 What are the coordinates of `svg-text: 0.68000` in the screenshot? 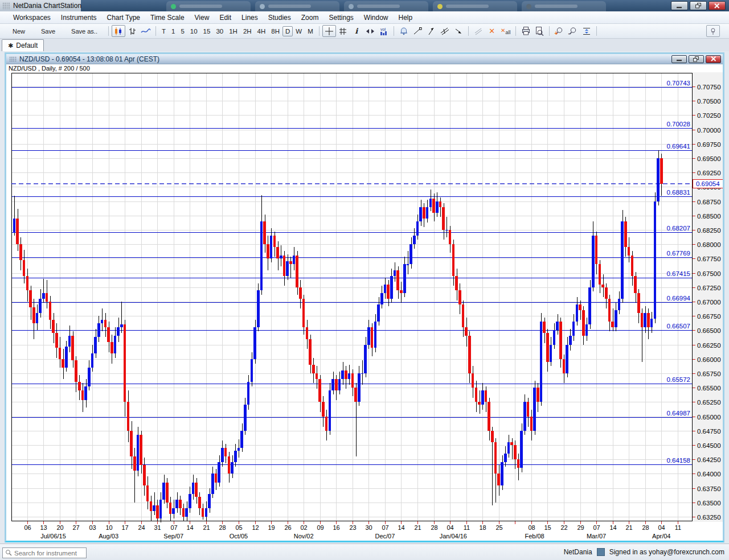 It's located at (709, 245).